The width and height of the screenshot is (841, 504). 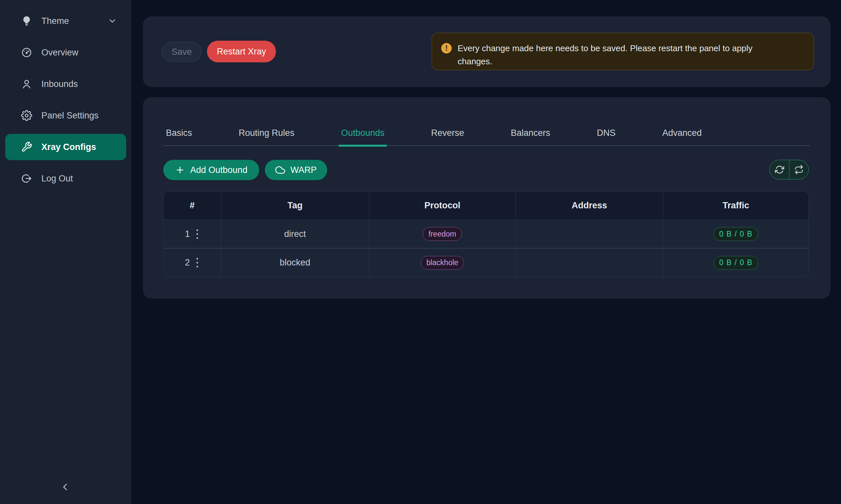 What do you see at coordinates (79, 179) in the screenshot?
I see `sidebar-item-label: Log Out` at bounding box center [79, 179].